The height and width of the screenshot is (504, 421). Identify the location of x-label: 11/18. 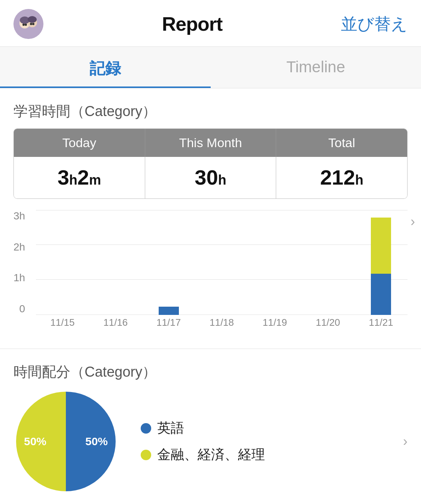
(222, 323).